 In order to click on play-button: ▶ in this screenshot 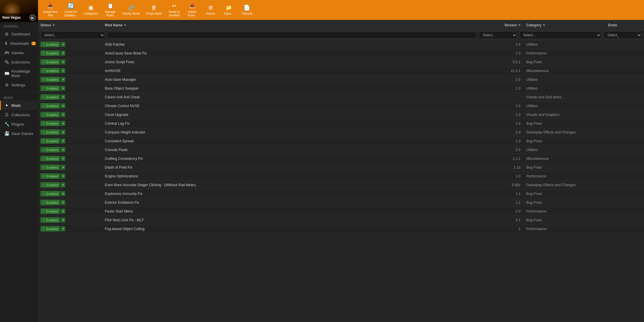, I will do `click(32, 18)`.